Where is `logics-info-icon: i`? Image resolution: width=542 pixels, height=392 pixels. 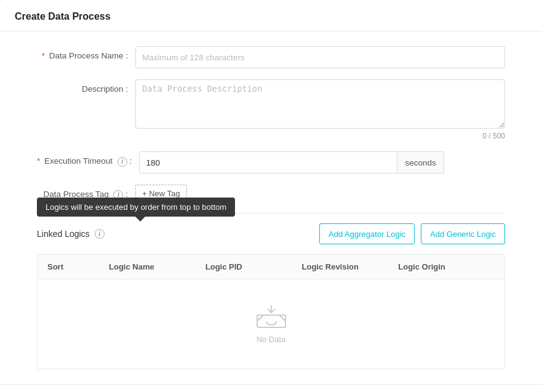 logics-info-icon: i is located at coordinates (100, 234).